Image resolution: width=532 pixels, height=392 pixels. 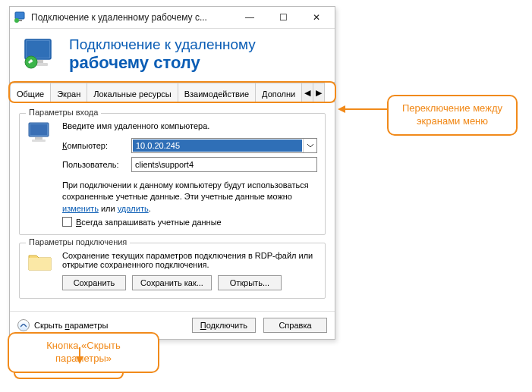 What do you see at coordinates (316, 17) in the screenshot?
I see `close-button: ✕` at bounding box center [316, 17].